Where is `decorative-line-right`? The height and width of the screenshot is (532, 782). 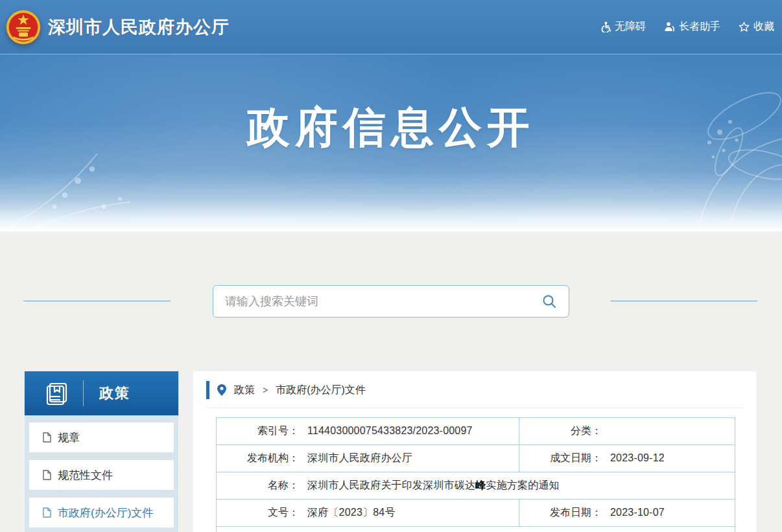
decorative-line-right is located at coordinates (683, 301).